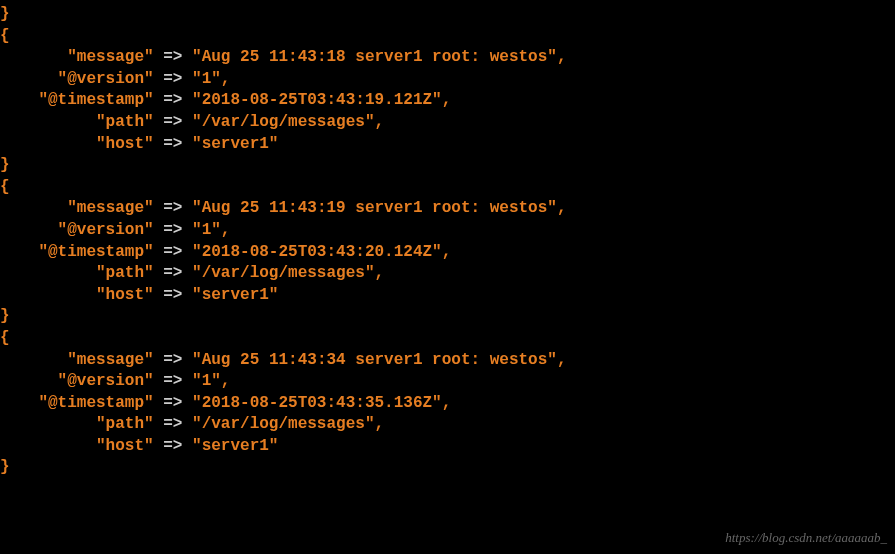 The height and width of the screenshot is (554, 895). I want to click on value-timestamp: "2018-08-25T03:43:19.121Z", so click(317, 100).